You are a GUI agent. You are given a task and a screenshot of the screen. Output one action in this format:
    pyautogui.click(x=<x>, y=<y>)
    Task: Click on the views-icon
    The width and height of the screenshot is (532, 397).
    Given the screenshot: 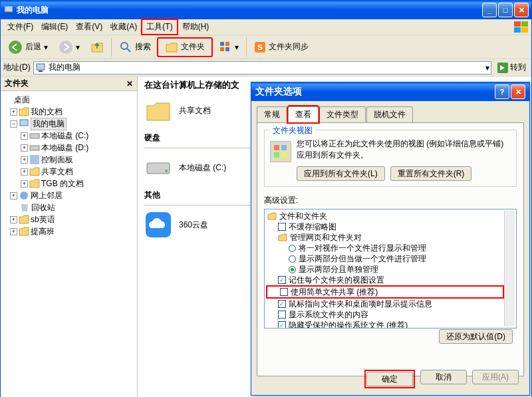 What is the action you would take?
    pyautogui.click(x=225, y=47)
    